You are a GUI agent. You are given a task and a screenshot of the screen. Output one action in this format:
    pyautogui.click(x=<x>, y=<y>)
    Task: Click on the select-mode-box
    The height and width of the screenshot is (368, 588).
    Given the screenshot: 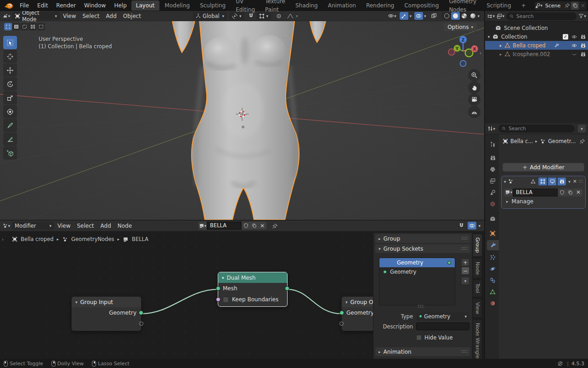 What is the action you would take?
    pyautogui.click(x=17, y=27)
    